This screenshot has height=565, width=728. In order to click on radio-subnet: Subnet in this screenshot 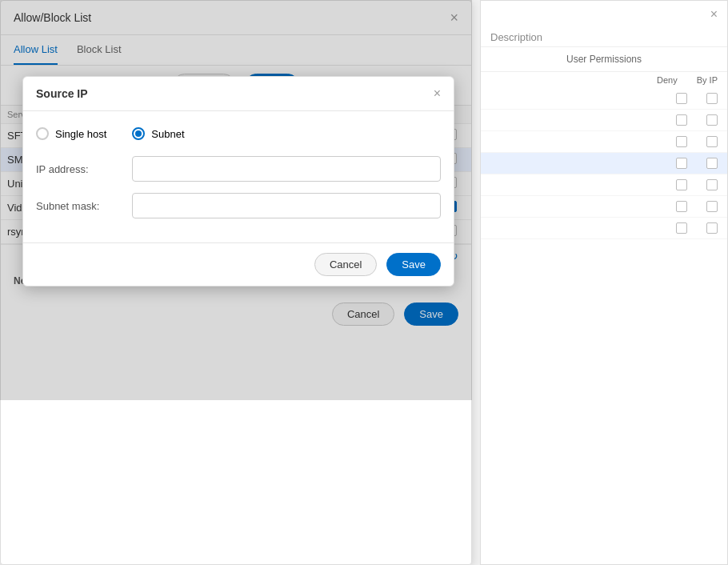, I will do `click(158, 134)`.